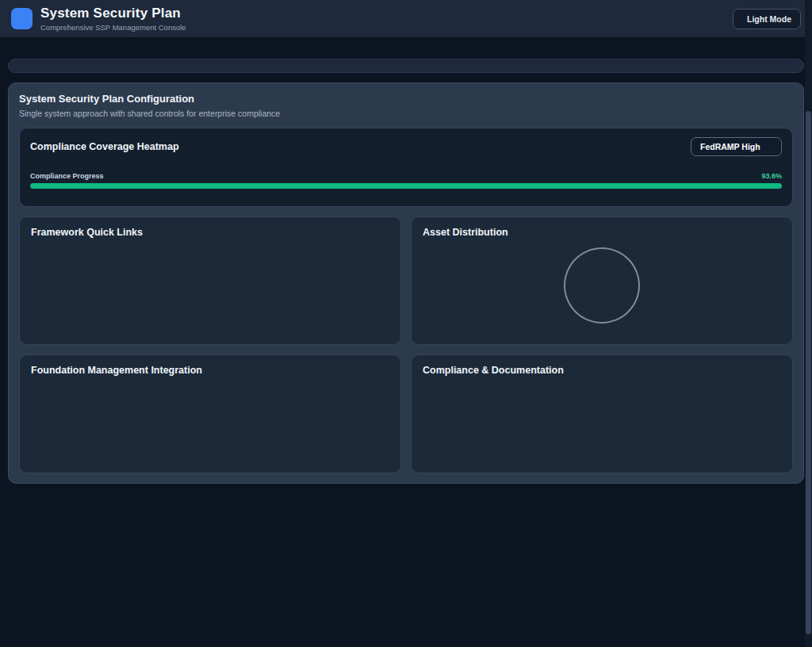 The image size is (812, 647). I want to click on framework-select-wrap: FedRAMP High, so click(736, 147).